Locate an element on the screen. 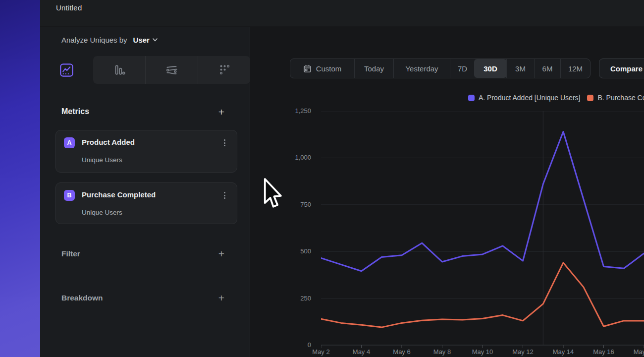  range-label: 7D is located at coordinates (463, 68).